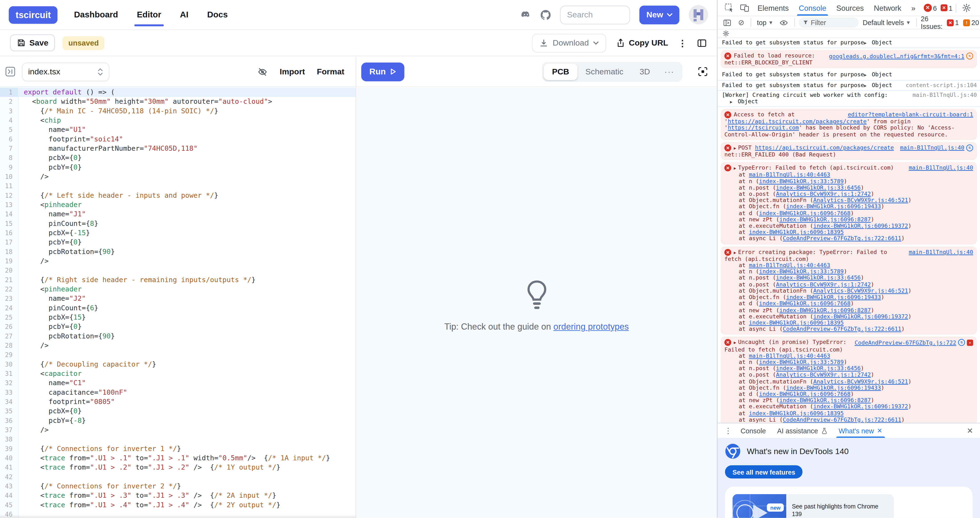 The width and height of the screenshot is (980, 518). What do you see at coordinates (832, 23) in the screenshot?
I see `filter-input` at bounding box center [832, 23].